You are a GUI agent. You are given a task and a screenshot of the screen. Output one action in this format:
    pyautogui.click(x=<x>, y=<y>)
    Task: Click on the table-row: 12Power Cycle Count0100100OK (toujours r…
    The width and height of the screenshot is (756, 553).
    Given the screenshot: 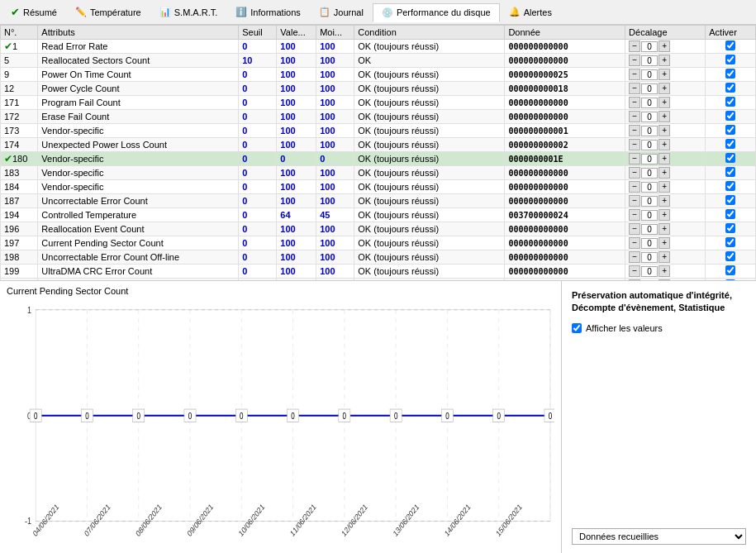 What is the action you would take?
    pyautogui.click(x=378, y=89)
    